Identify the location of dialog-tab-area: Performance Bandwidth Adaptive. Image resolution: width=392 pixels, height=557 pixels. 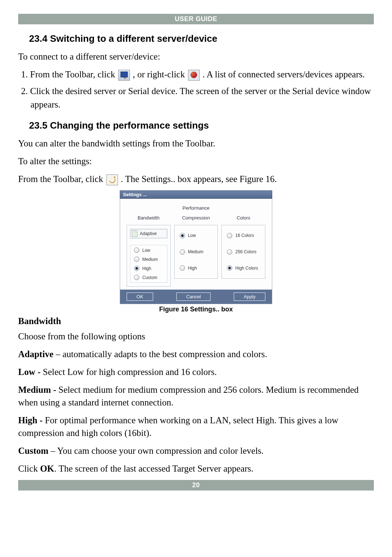
(196, 244).